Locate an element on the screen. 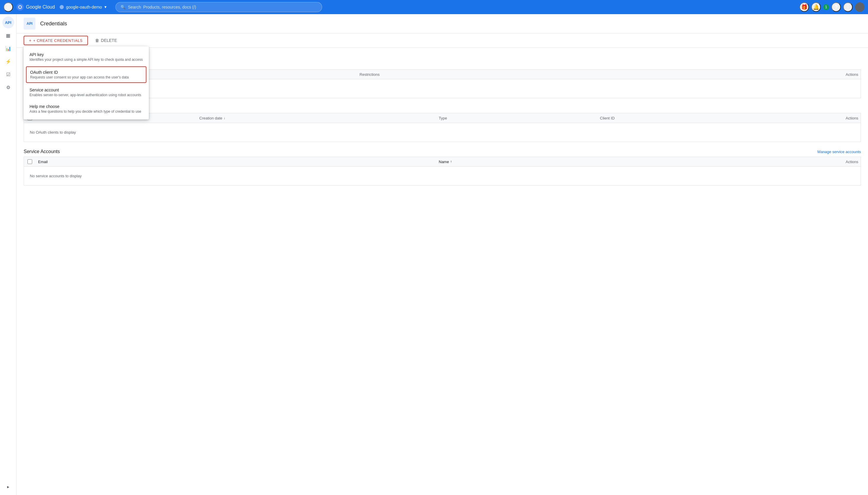 This screenshot has width=868, height=495. dropdown-item-service-account: Service account Enables server-to-server… is located at coordinates (86, 92).